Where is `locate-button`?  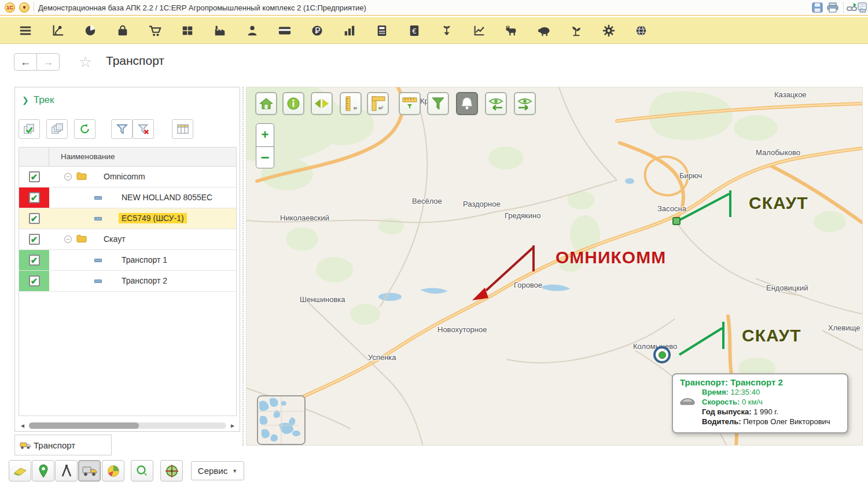
locate-button is located at coordinates (171, 471).